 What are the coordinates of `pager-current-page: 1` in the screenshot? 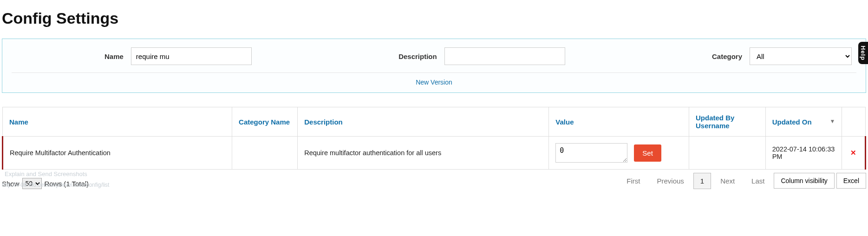 It's located at (702, 181).